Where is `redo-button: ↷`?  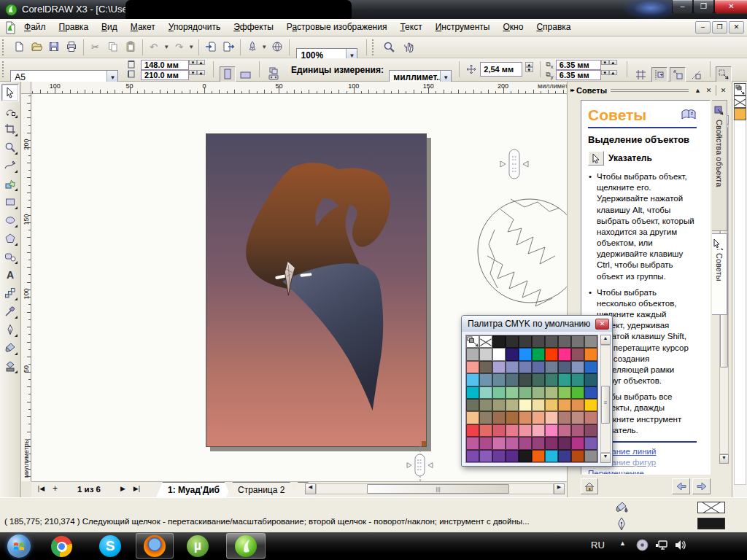
redo-button: ↷ is located at coordinates (179, 47).